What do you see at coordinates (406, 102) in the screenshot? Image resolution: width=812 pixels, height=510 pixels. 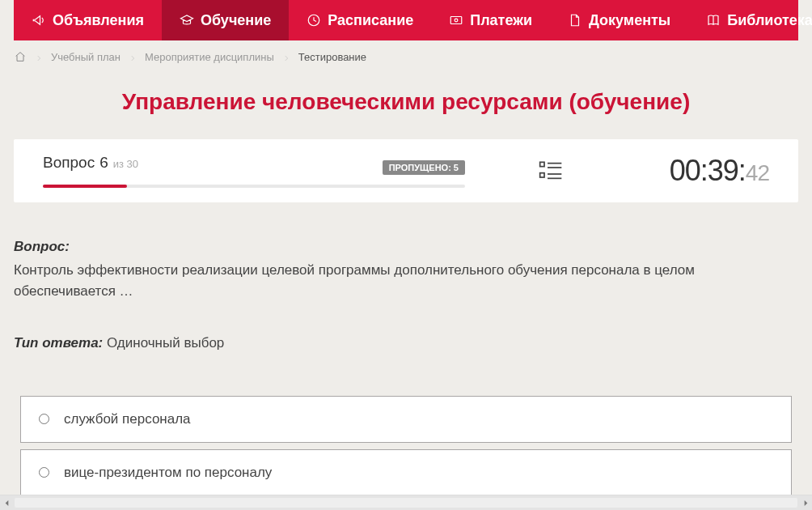 I see `page-title: Управление человеческими ресурсами (обуч…` at bounding box center [406, 102].